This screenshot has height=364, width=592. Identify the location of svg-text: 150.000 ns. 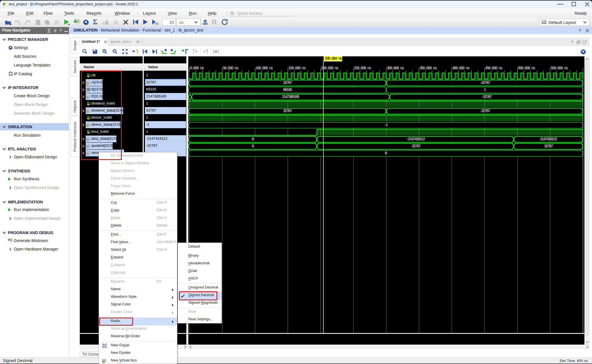
(297, 68).